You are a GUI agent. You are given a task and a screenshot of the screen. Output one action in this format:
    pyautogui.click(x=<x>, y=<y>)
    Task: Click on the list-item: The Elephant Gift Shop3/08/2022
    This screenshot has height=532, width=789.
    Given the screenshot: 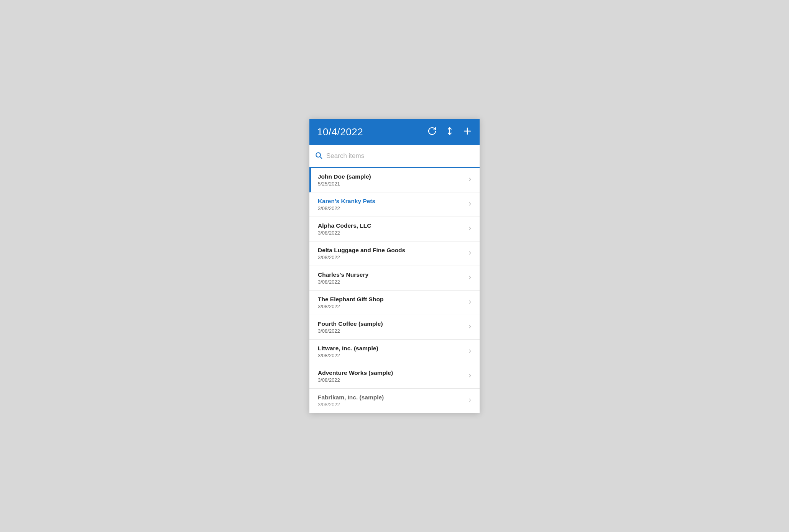 What is the action you would take?
    pyautogui.click(x=394, y=303)
    